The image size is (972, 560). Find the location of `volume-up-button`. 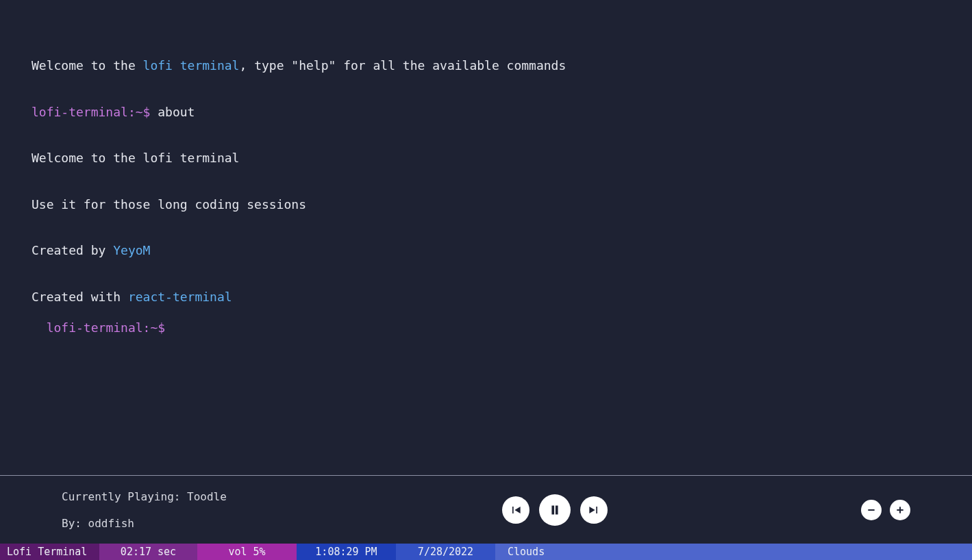

volume-up-button is located at coordinates (900, 510).